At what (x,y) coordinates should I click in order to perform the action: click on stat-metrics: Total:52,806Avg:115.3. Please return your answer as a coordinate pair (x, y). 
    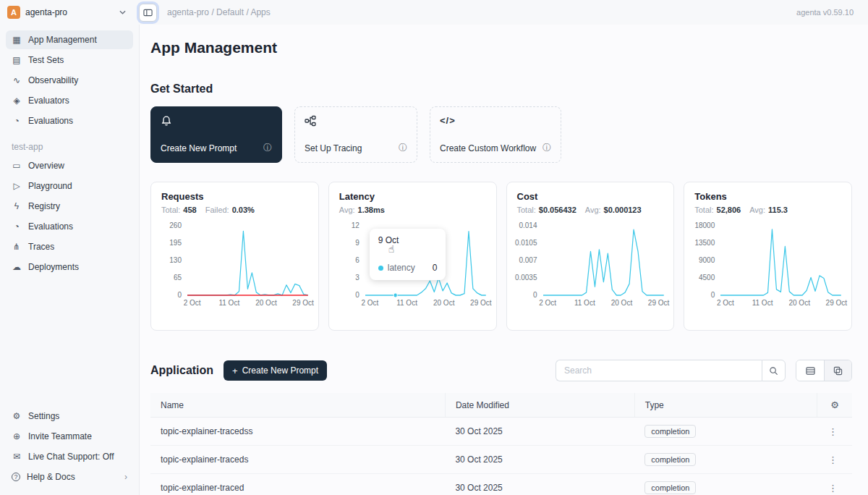
    Looking at the image, I should click on (768, 210).